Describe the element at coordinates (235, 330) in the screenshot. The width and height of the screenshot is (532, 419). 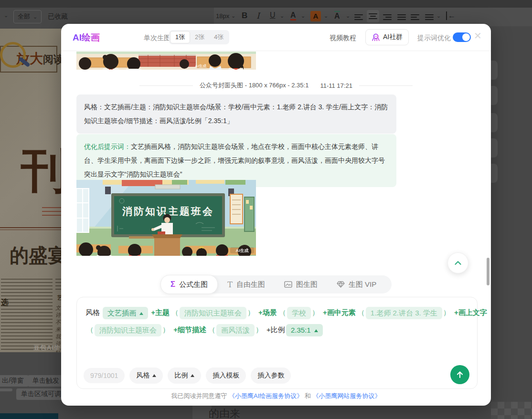
I see `segment-value: 画风活泼` at that location.